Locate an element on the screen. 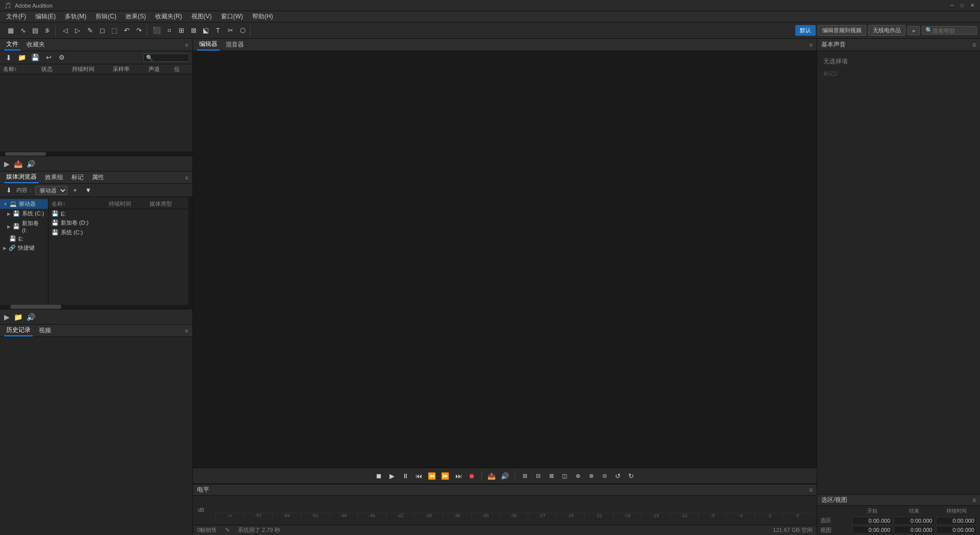  redo-button: ↷ is located at coordinates (139, 31).